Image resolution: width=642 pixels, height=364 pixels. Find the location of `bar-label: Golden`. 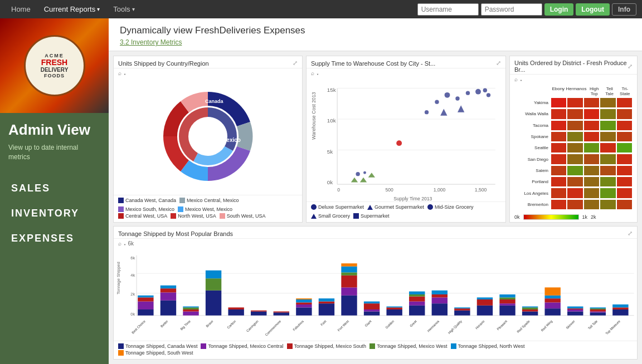

bar-label: Golden is located at coordinates (390, 324).